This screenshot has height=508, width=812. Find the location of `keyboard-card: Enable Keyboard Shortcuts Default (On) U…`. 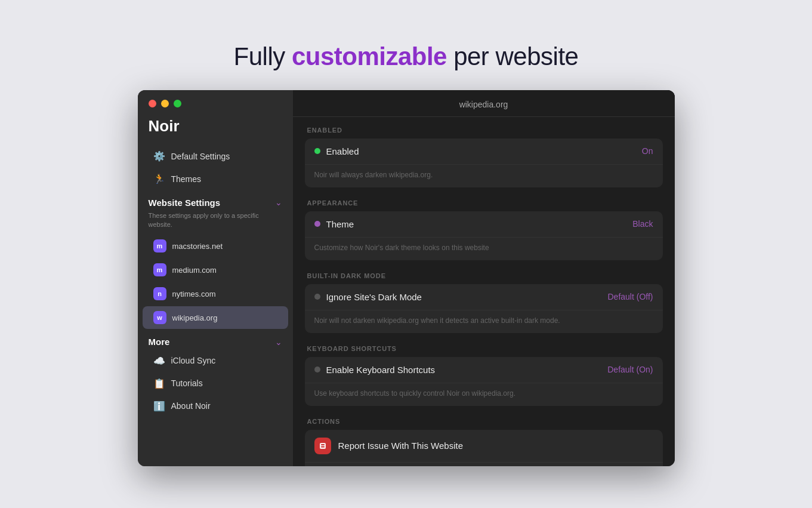

keyboard-card: Enable Keyboard Shortcuts Default (On) U… is located at coordinates (484, 381).